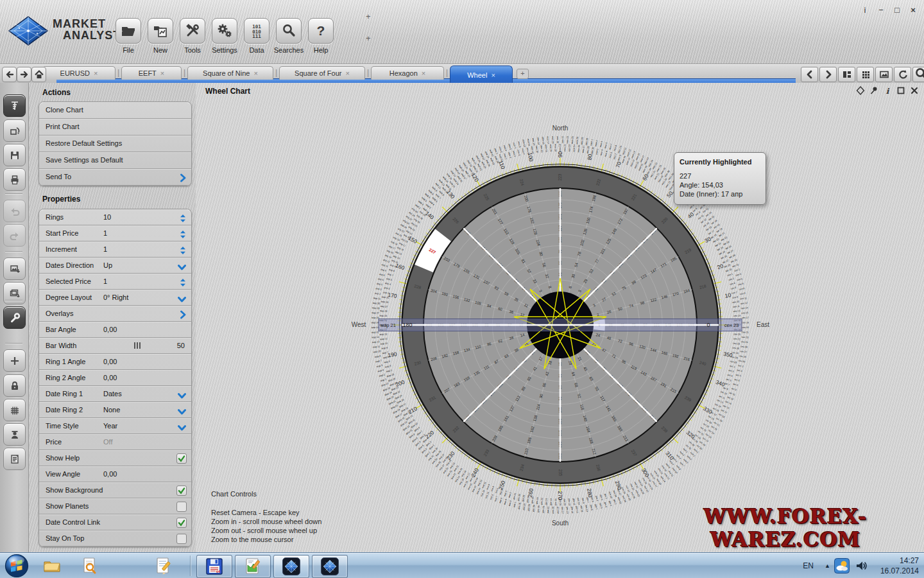 The width and height of the screenshot is (924, 578). Describe the element at coordinates (38, 74) in the screenshot. I see `nav-home-button` at that location.